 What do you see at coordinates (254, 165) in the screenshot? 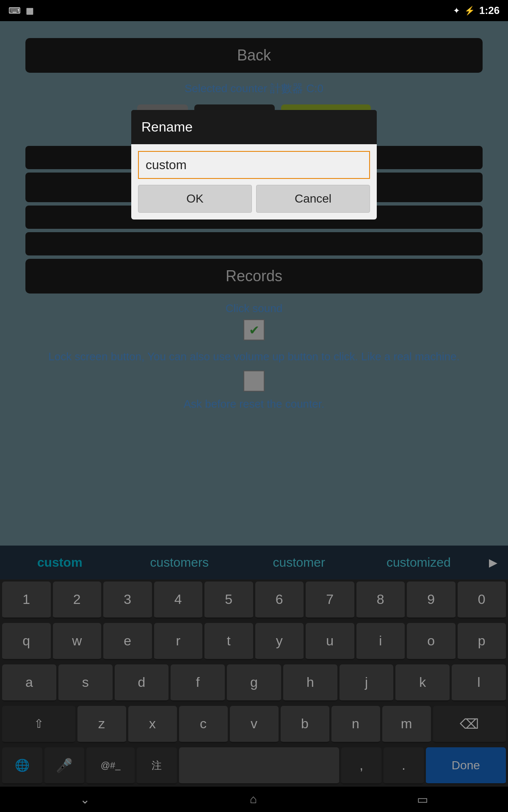
I see `rename-dialog: Rename OK Cancel` at bounding box center [254, 165].